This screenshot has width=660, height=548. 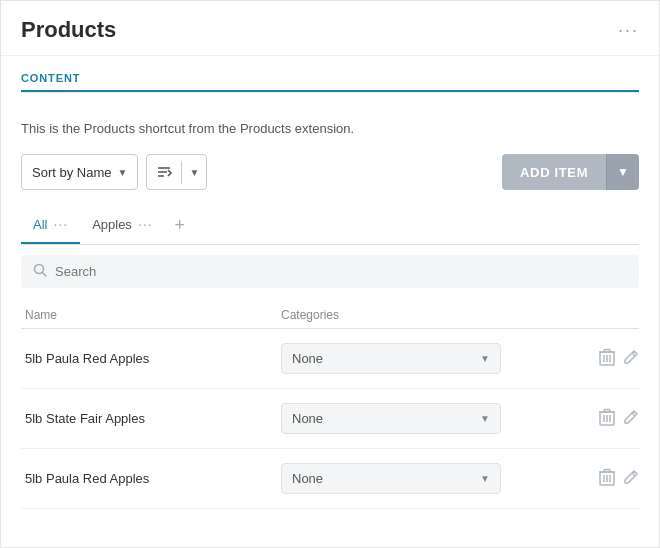 I want to click on table-header: Name Categories, so click(x=330, y=316).